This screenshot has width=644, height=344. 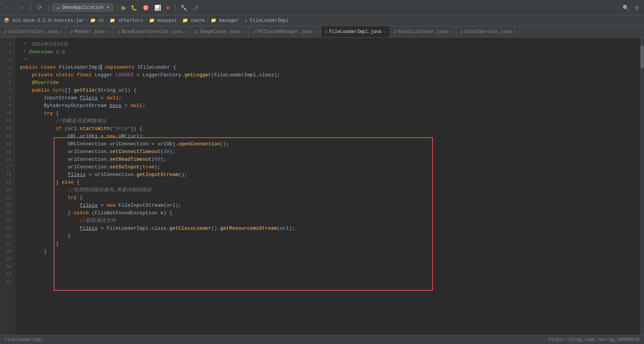 I want to click on tab-label: ExcelListener.java, so click(x=423, y=32).